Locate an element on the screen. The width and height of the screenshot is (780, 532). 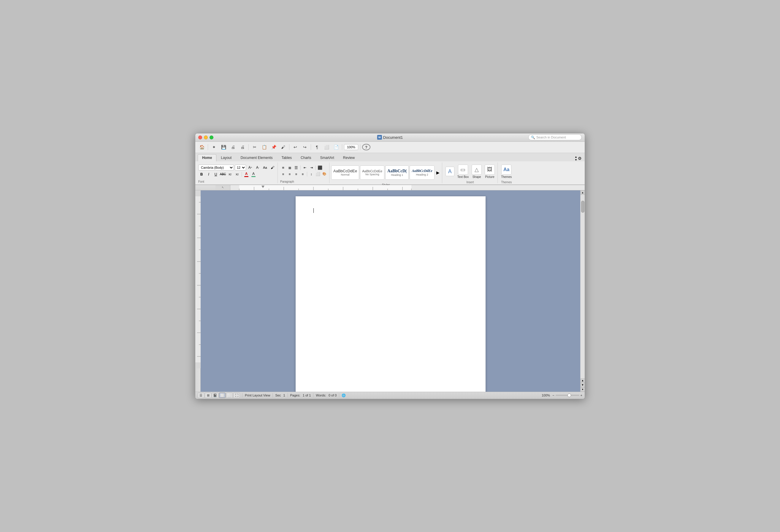
justify-btn: ≡ is located at coordinates (303, 174).